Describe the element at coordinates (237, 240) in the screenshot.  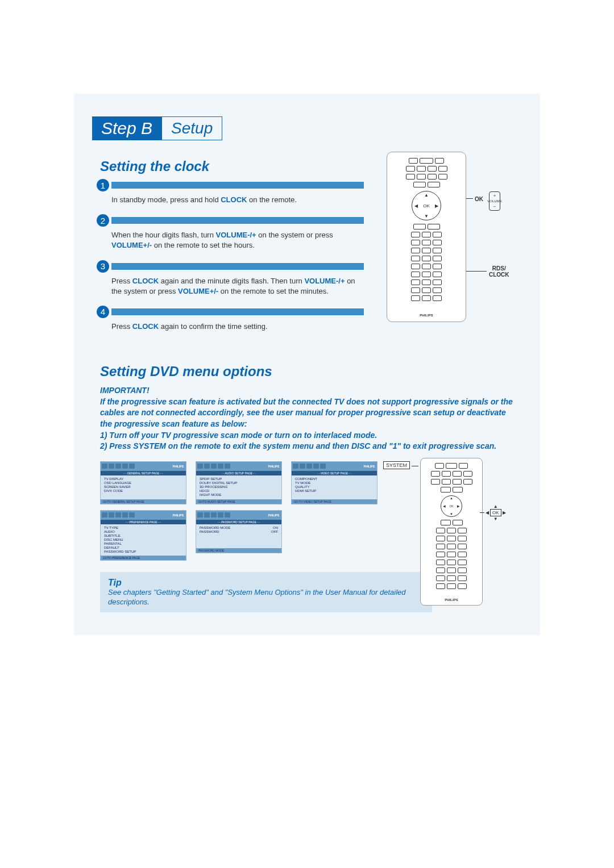
I see `step-text: When the hour digits flash, turn VOLUME-…` at that location.